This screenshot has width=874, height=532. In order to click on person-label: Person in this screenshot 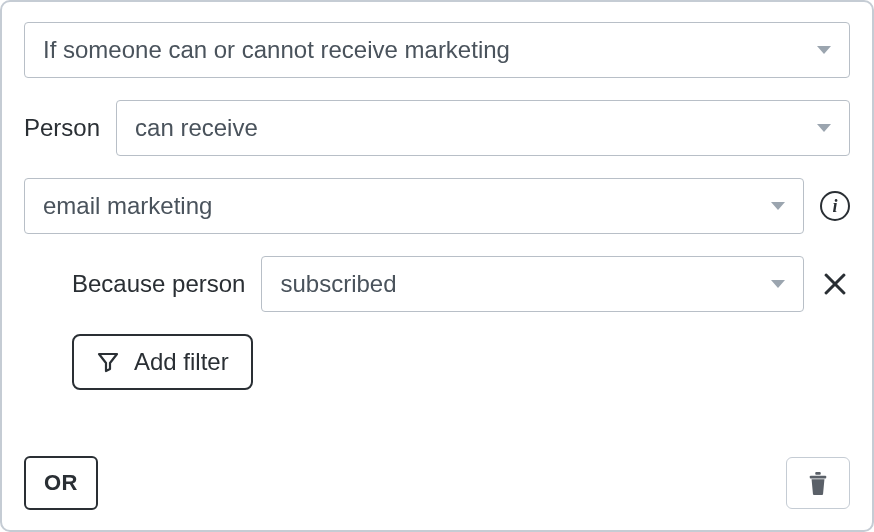, I will do `click(62, 128)`.